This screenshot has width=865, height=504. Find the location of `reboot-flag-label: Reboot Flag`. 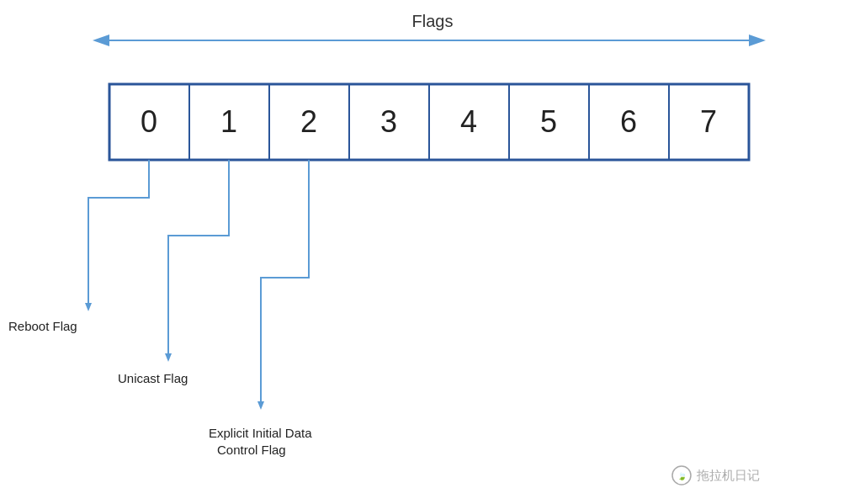

reboot-flag-label: Reboot Flag is located at coordinates (43, 326).